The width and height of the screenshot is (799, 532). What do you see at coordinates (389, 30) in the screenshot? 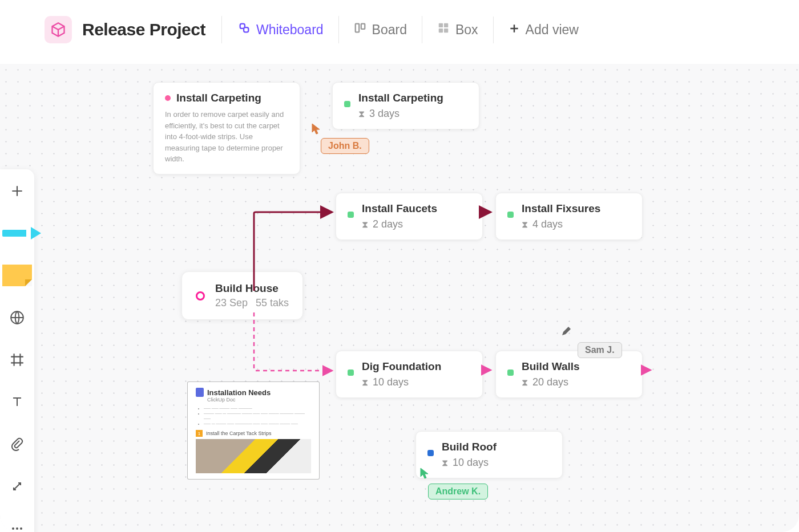
I see `tab-label: Board` at bounding box center [389, 30].